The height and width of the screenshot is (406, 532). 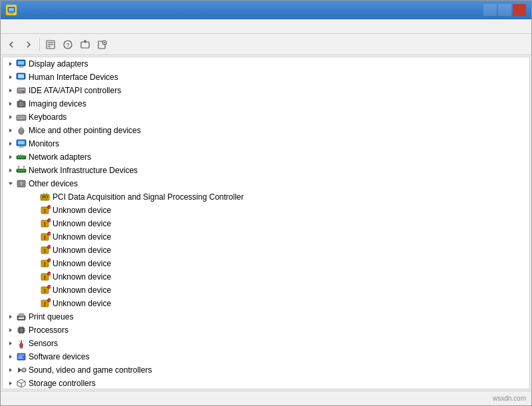 I want to click on back-button, so click(x=11, y=45).